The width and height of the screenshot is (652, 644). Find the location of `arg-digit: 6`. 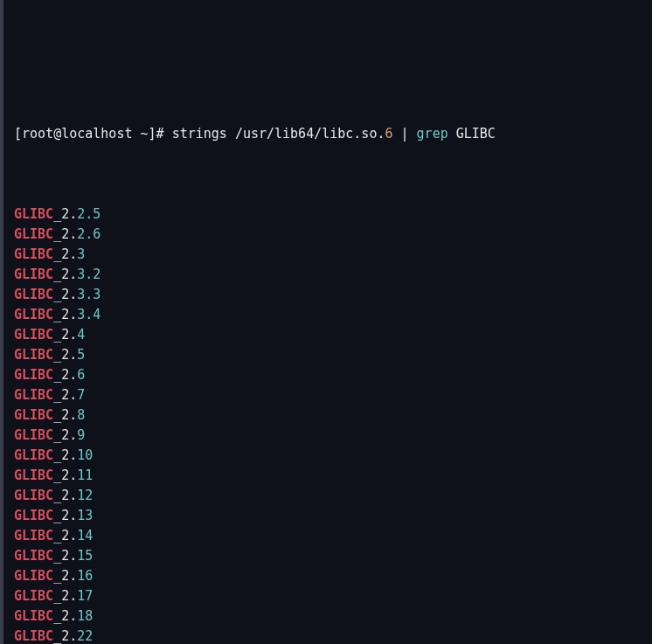

arg-digit: 6 is located at coordinates (388, 134).